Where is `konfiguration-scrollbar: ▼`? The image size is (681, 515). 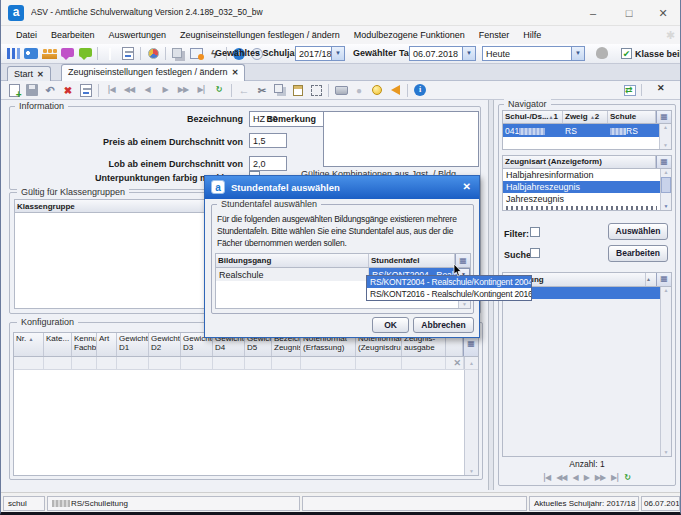 konfiguration-scrollbar: ▼ is located at coordinates (471, 422).